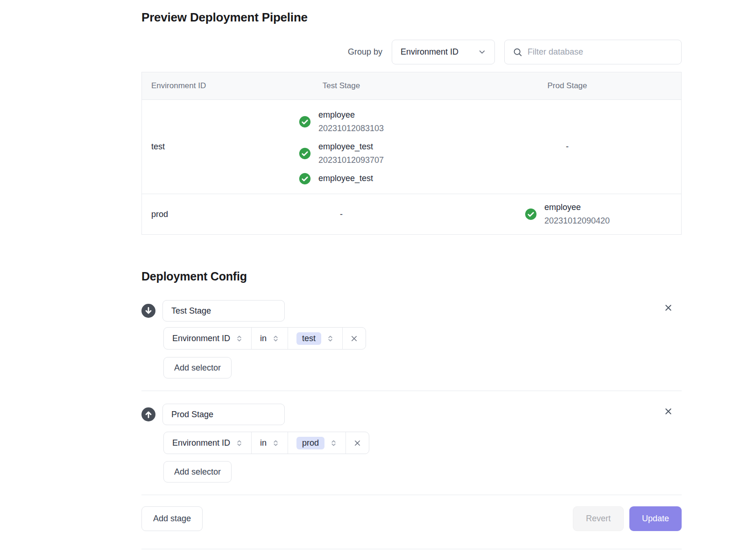 The height and width of the screenshot is (560, 747). I want to click on column-header-environment-id: Environment ID, so click(186, 86).